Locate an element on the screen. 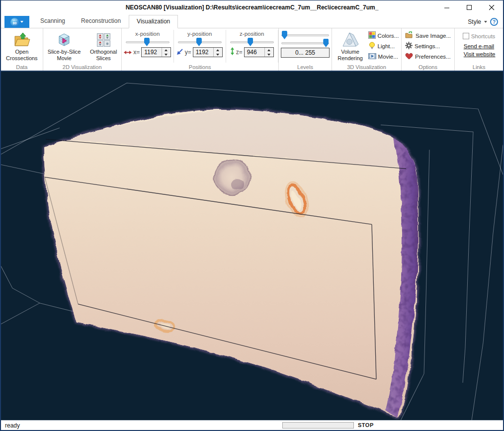 The height and width of the screenshot is (431, 504). ribbon-group-3d-visualization: Volume Rendering Colors... Light... Movi… is located at coordinates (367, 50).